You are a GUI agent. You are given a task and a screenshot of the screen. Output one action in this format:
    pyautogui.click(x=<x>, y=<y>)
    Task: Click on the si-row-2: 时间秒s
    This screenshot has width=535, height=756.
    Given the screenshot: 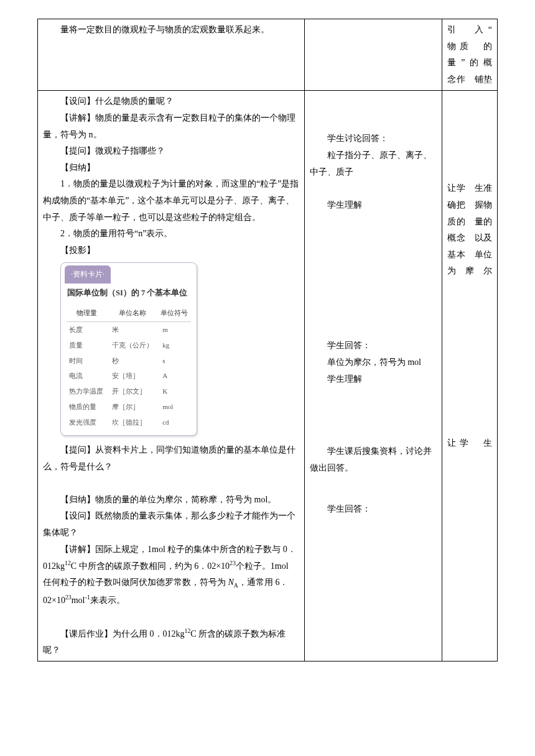 What is the action you would take?
    pyautogui.click(x=129, y=361)
    